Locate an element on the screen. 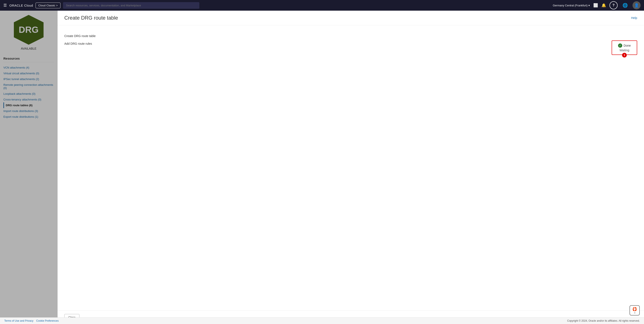 The image size is (644, 324). hamburger-menu: ☰ is located at coordinates (5, 5).